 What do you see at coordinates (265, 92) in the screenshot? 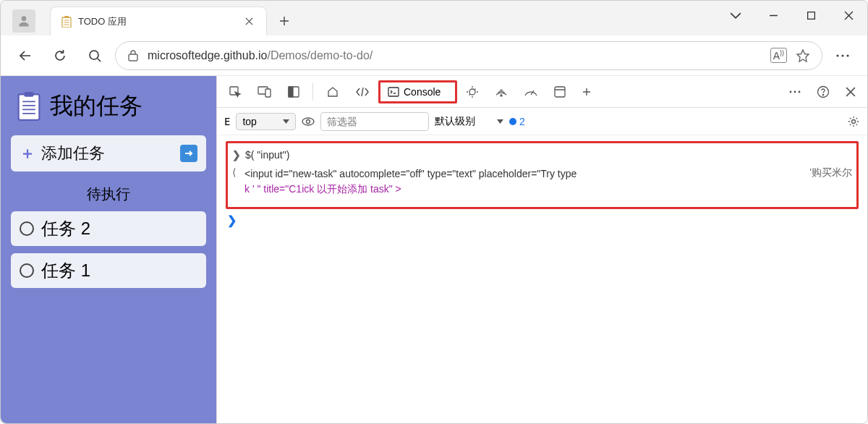
I see `device-toggle-icon` at bounding box center [265, 92].